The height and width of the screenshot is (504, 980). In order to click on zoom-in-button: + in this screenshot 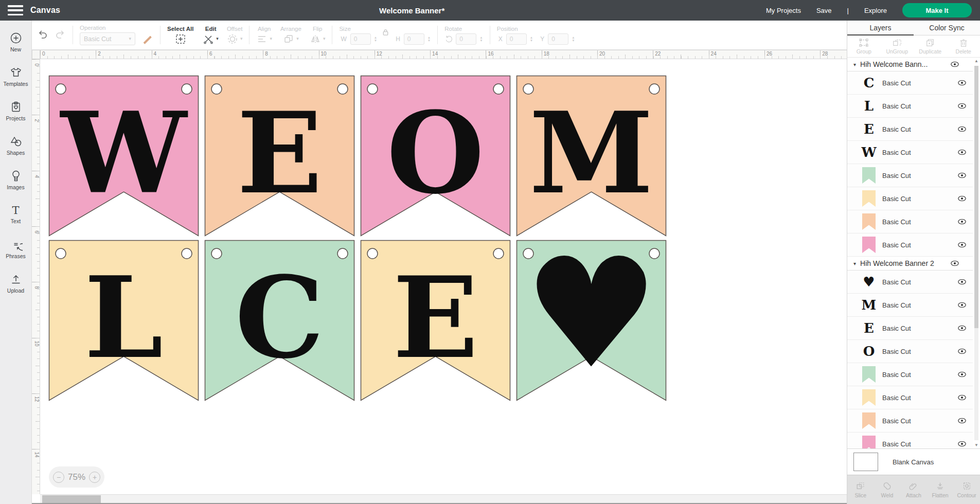, I will do `click(95, 477)`.